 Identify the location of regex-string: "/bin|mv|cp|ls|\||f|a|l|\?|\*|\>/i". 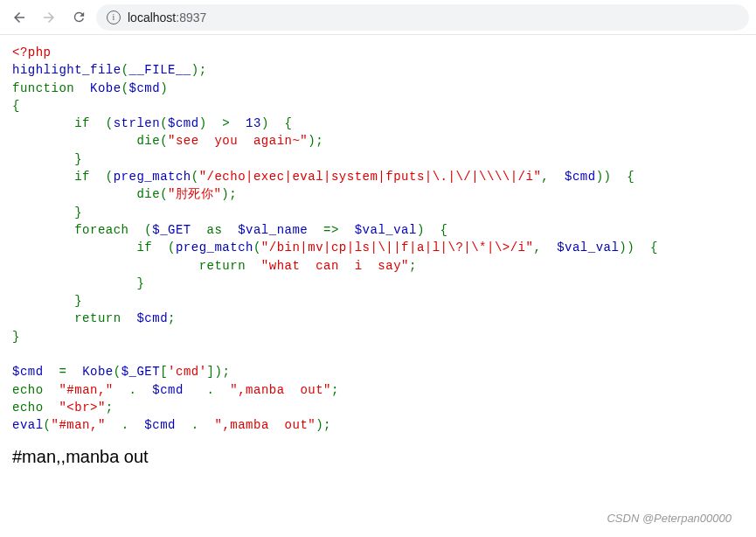
(398, 248).